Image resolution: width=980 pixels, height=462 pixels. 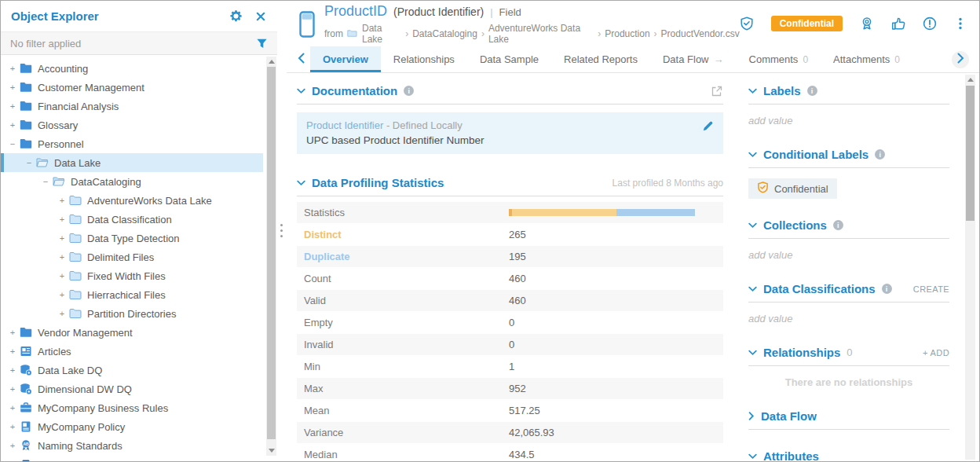 I want to click on close-icon, so click(x=261, y=16).